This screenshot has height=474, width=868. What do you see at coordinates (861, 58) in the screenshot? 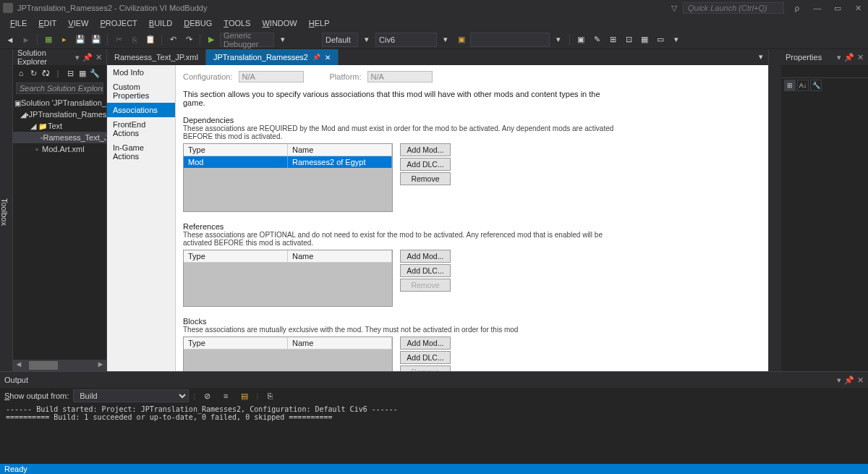
I see `props-close-icon: ✕` at bounding box center [861, 58].